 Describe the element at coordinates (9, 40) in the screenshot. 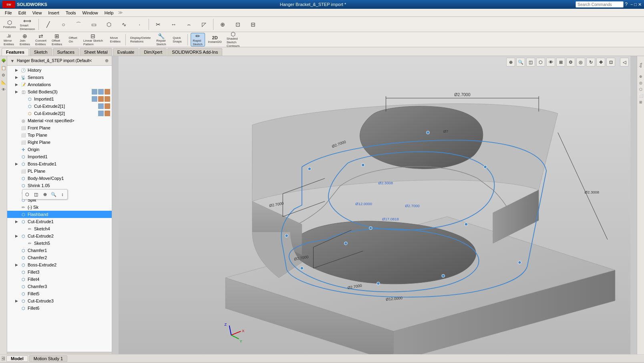

I see `mirror-entities-btn: ⫡ MirrorEntities` at that location.